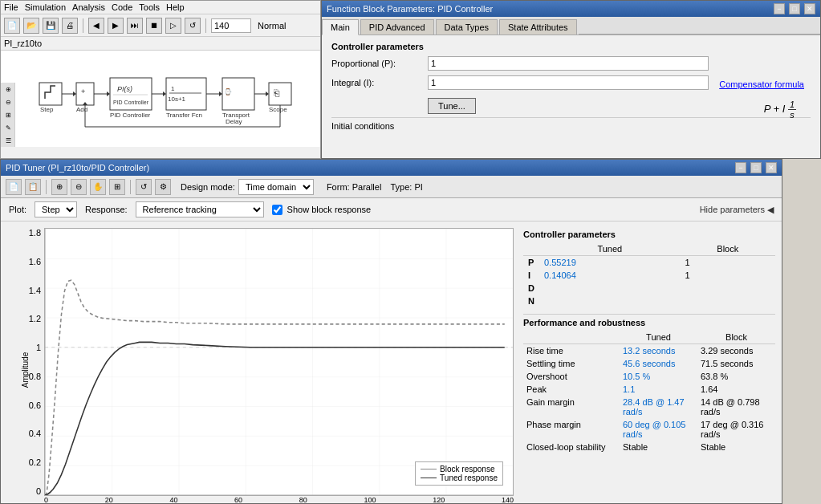 The image size is (821, 504). I want to click on tune-btn-row: Tune..., so click(571, 104).